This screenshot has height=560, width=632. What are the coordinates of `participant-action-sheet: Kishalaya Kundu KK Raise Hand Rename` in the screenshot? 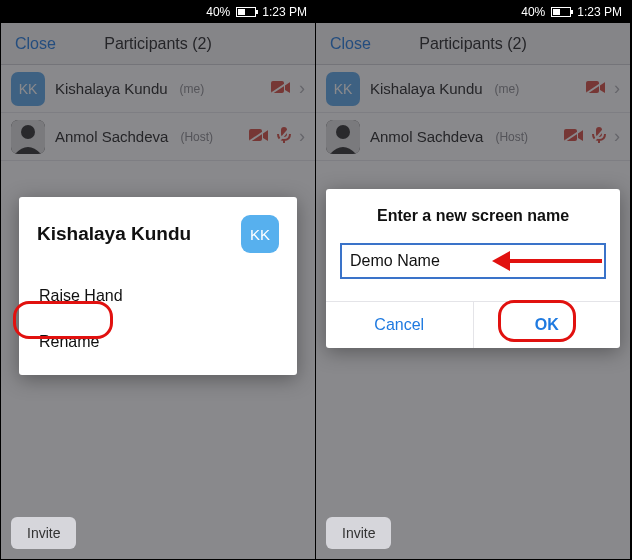 It's located at (158, 286).